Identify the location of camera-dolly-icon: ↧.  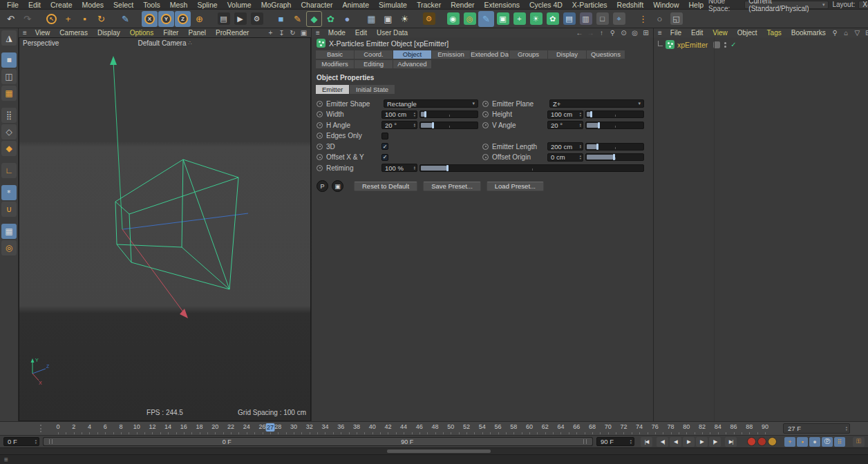
(282, 33).